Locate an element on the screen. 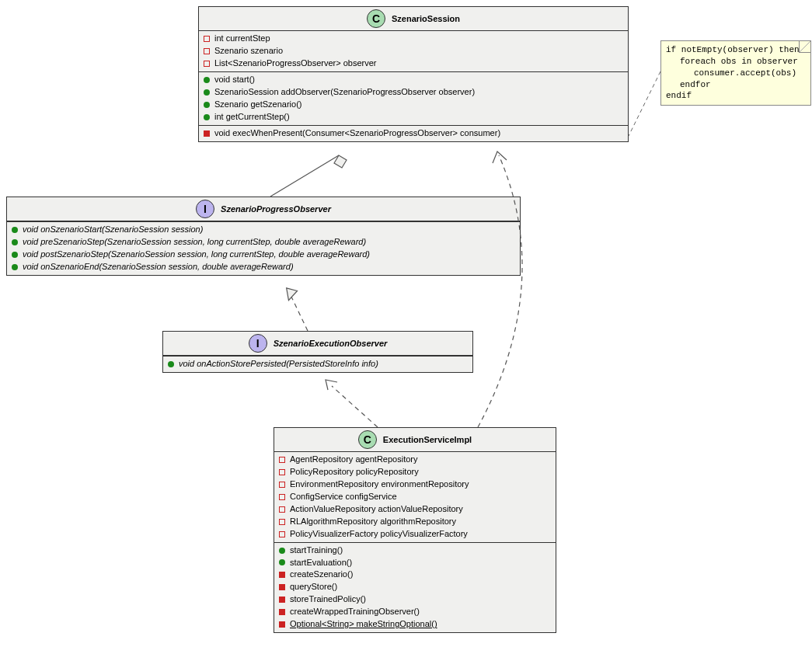  uml-note: if notEmpty(observer) then foreach obs i… is located at coordinates (736, 73).